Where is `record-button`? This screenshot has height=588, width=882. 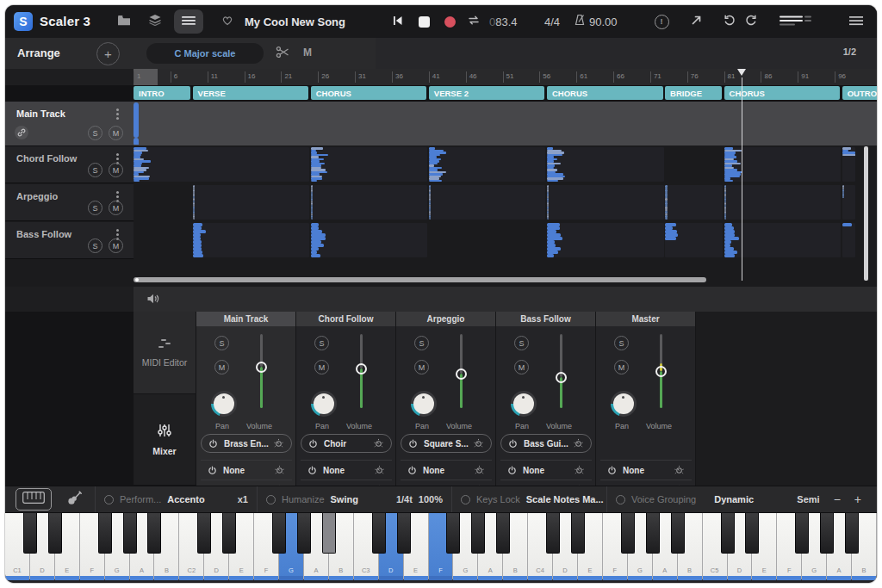 record-button is located at coordinates (450, 22).